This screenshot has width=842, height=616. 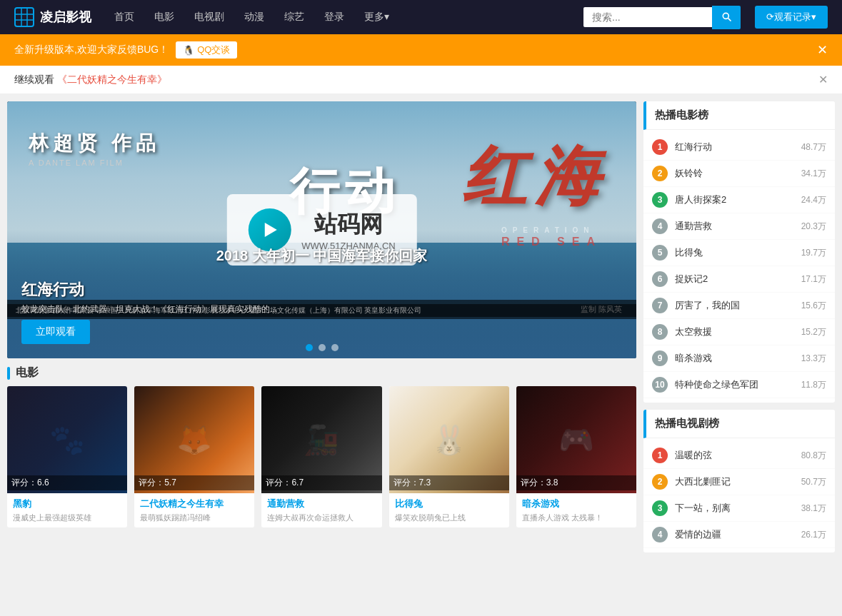 What do you see at coordinates (739, 333) in the screenshot?
I see `rank-item-movie-8: 8 太空救援 15.2万` at bounding box center [739, 333].